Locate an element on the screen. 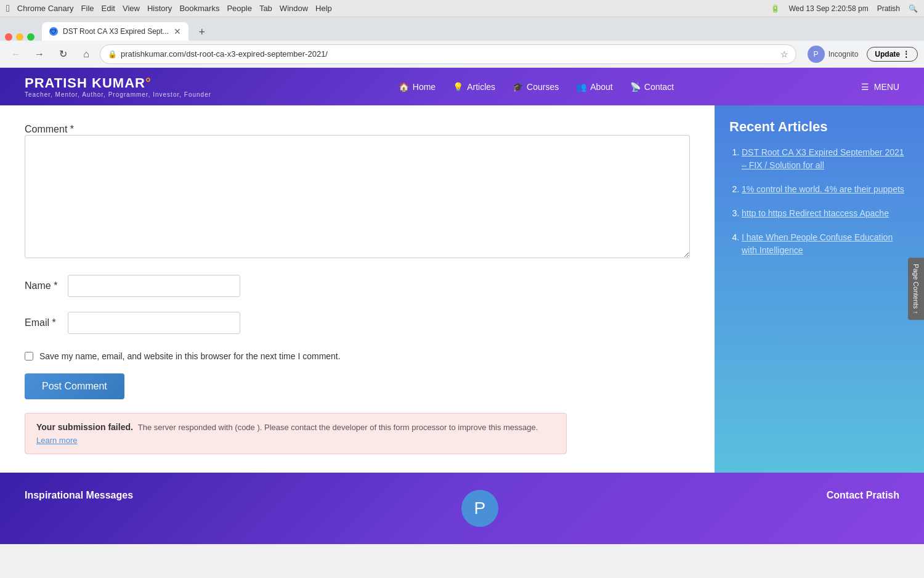 The height and width of the screenshot is (578, 924). tab-favicon is located at coordinates (54, 31).